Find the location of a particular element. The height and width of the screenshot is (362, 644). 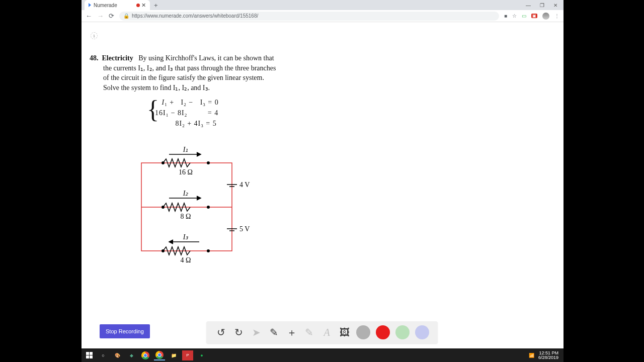

brace-icon: { is located at coordinates (153, 109).